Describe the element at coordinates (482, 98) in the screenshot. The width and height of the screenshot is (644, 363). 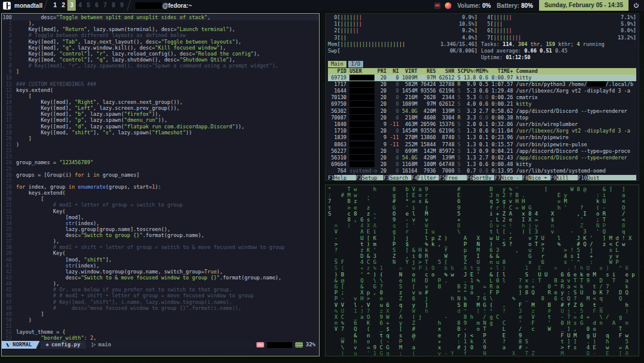
I see `process-row: 70130200216M26282344S5.30.00:00.26cmatri…` at that location.